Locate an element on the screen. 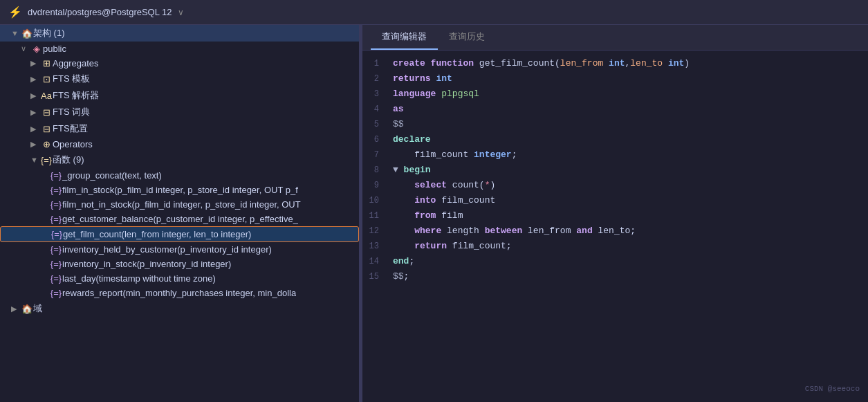  sidebar-item-func7: {=}inventory_in_stock(p_inventory_id int… is located at coordinates (180, 264).